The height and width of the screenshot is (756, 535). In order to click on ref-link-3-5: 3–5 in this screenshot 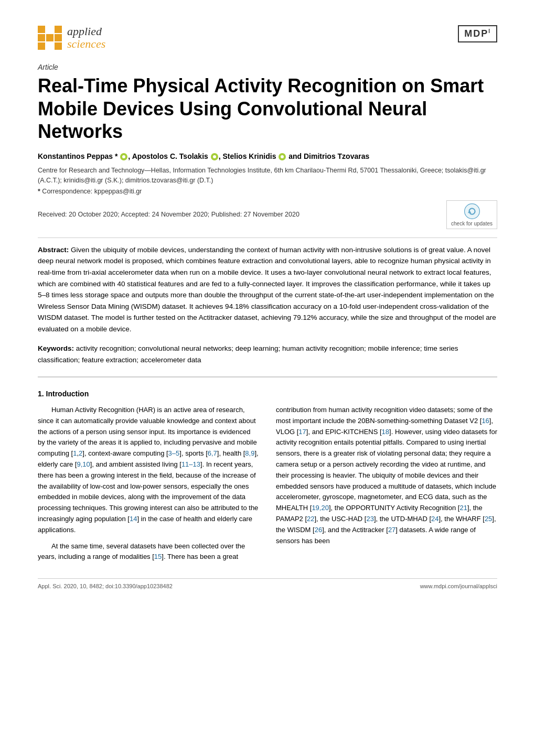, I will do `click(174, 453)`.